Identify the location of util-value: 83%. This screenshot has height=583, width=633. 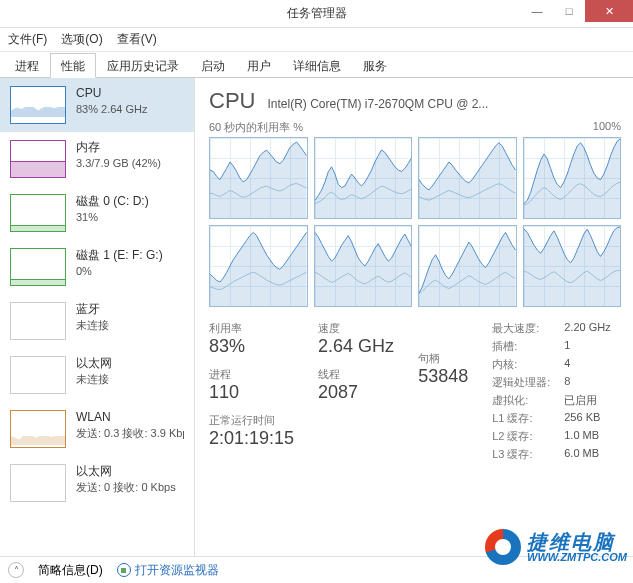
(252, 346).